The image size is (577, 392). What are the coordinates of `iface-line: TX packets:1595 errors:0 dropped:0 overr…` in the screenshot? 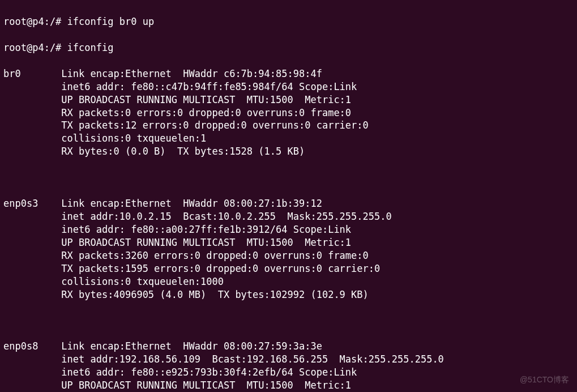 It's located at (221, 269).